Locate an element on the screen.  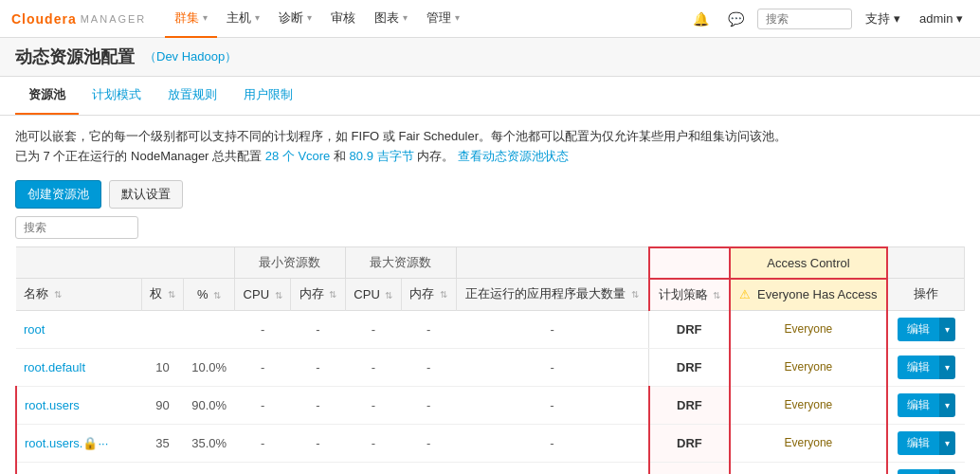
nav-item-cluster: 群集 ▾ is located at coordinates (191, 19).